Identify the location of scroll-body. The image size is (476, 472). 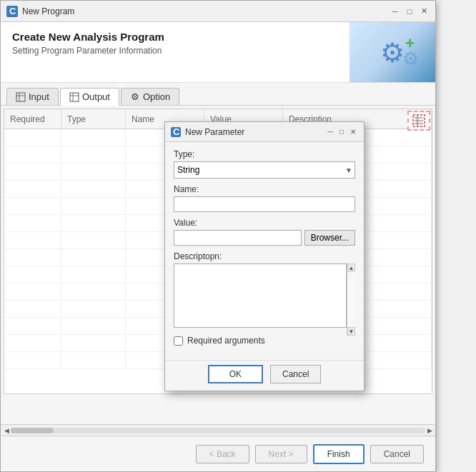
(352, 300).